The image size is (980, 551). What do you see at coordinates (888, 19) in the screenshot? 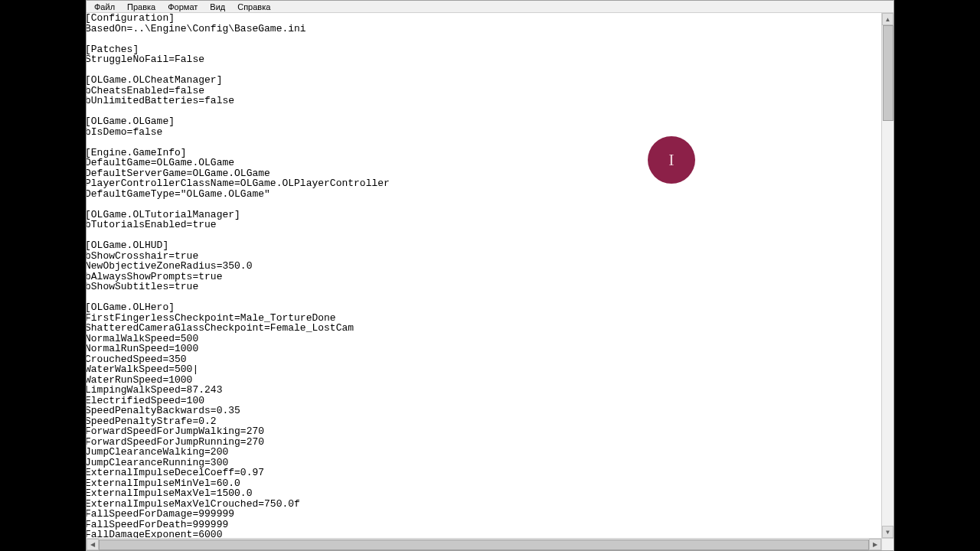
I see `scroll-up-button: ▲` at bounding box center [888, 19].